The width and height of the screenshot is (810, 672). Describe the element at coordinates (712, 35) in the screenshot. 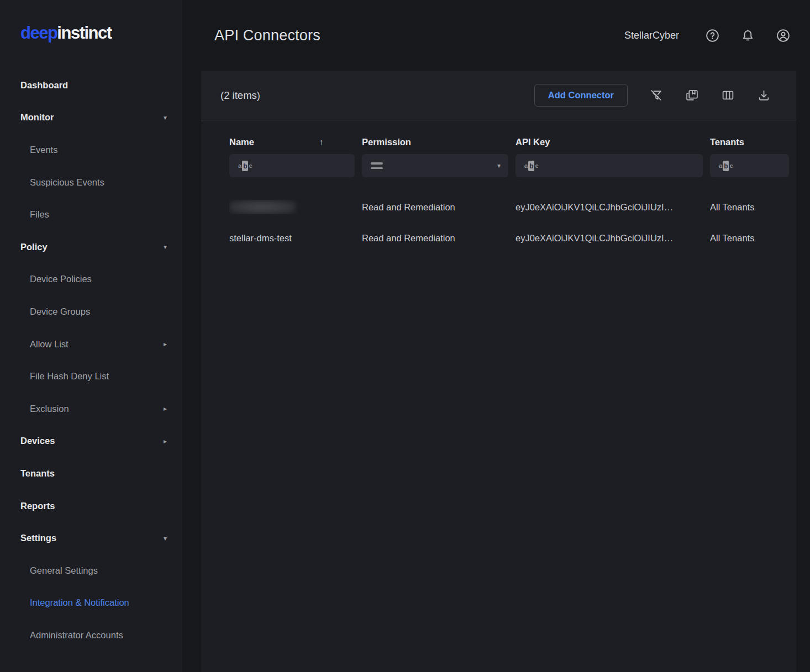

I see `help-icon` at that location.